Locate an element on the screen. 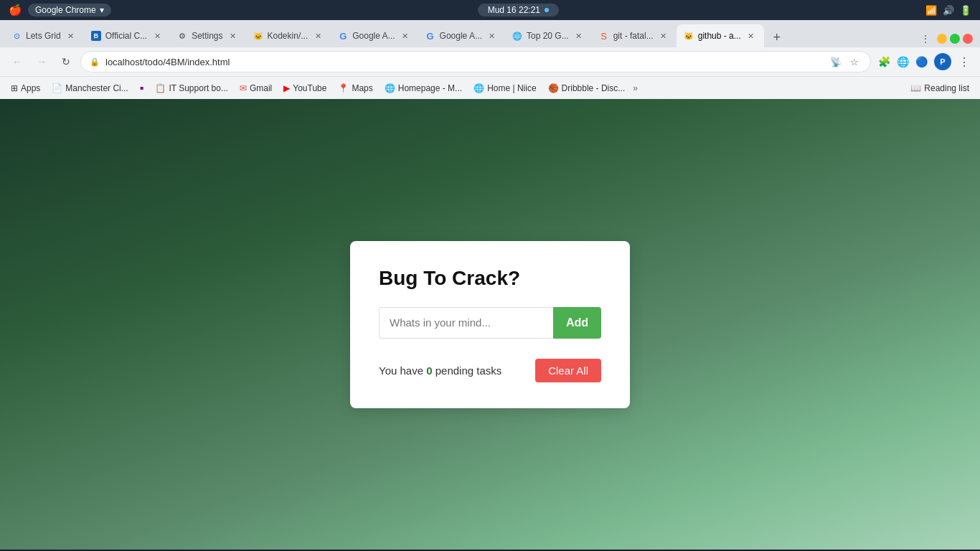 The width and height of the screenshot is (980, 551). manchester-icon: 📄 is located at coordinates (57, 88).